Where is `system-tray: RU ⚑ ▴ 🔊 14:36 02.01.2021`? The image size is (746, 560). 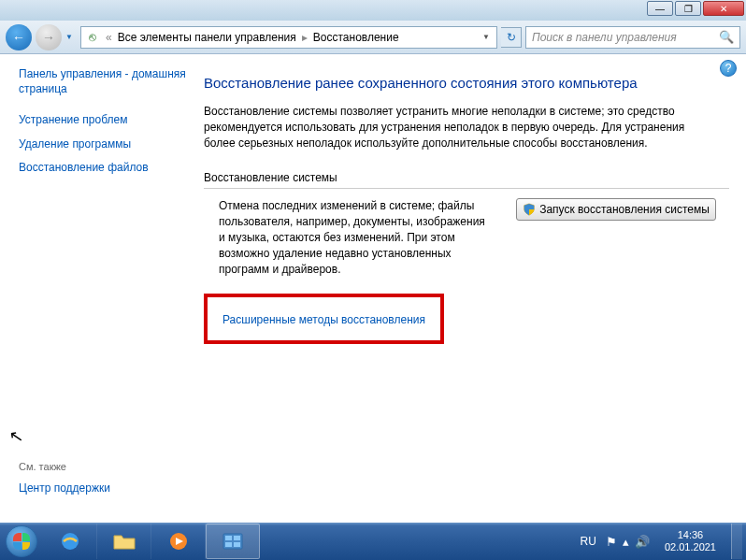 system-tray: RU ⚑ ▴ 🔊 14:36 02.01.2021 is located at coordinates (664, 541).